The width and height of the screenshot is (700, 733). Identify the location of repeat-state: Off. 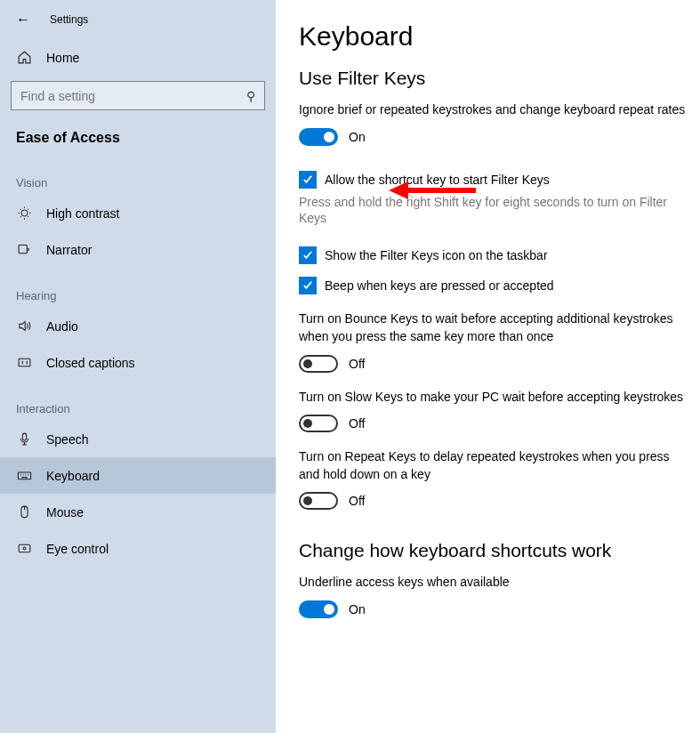
(357, 501).